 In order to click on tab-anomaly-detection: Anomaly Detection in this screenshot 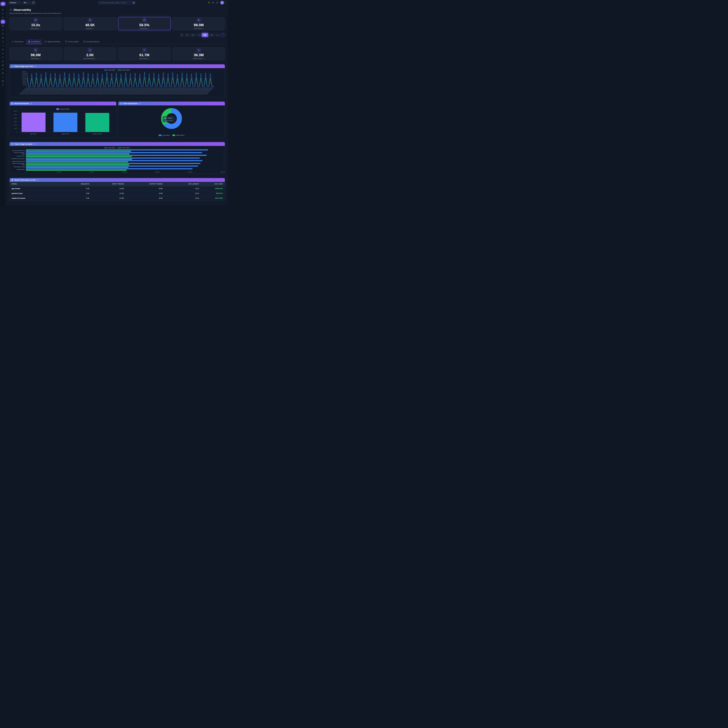, I will do `click(92, 41)`.